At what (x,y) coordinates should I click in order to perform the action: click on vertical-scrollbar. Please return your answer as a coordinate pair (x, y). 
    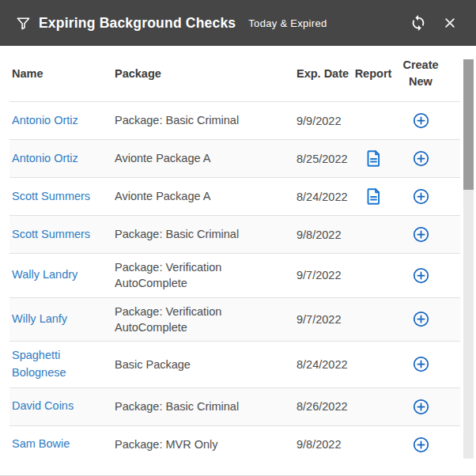
    Looking at the image, I should click on (468, 259).